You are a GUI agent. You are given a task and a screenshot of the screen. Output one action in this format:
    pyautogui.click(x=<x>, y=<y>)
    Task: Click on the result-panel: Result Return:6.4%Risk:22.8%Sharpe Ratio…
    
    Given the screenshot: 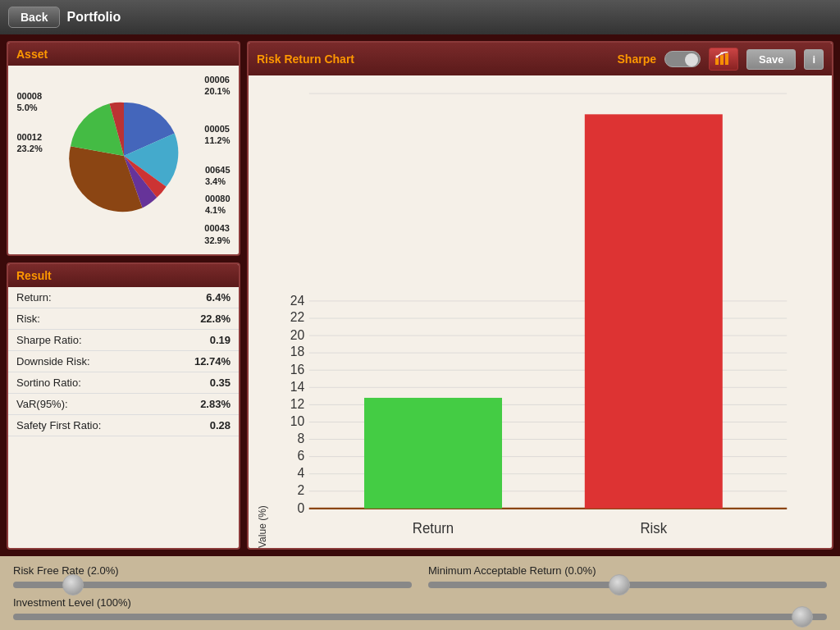 What is the action you would take?
    pyautogui.click(x=123, y=406)
    